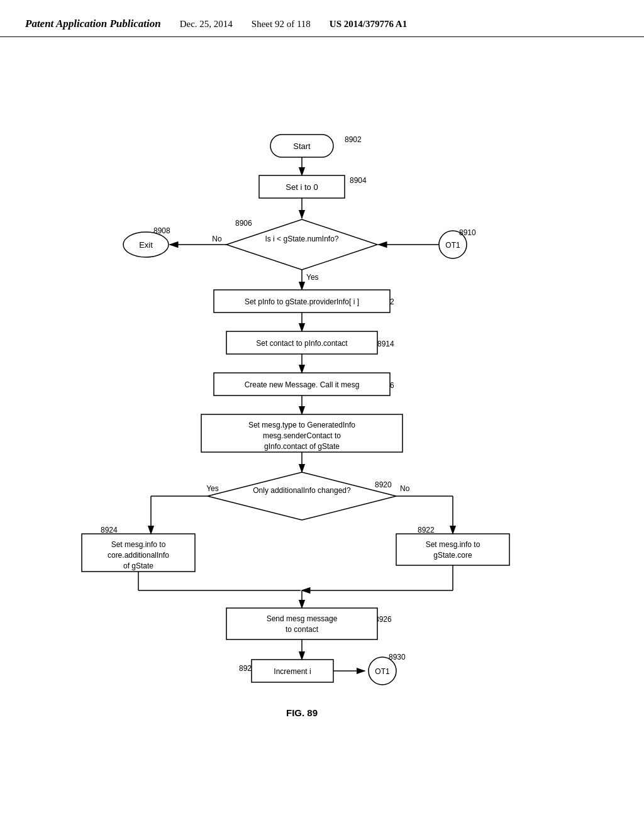  What do you see at coordinates (244, 223) in the screenshot?
I see `svg-text: 8906` at bounding box center [244, 223].